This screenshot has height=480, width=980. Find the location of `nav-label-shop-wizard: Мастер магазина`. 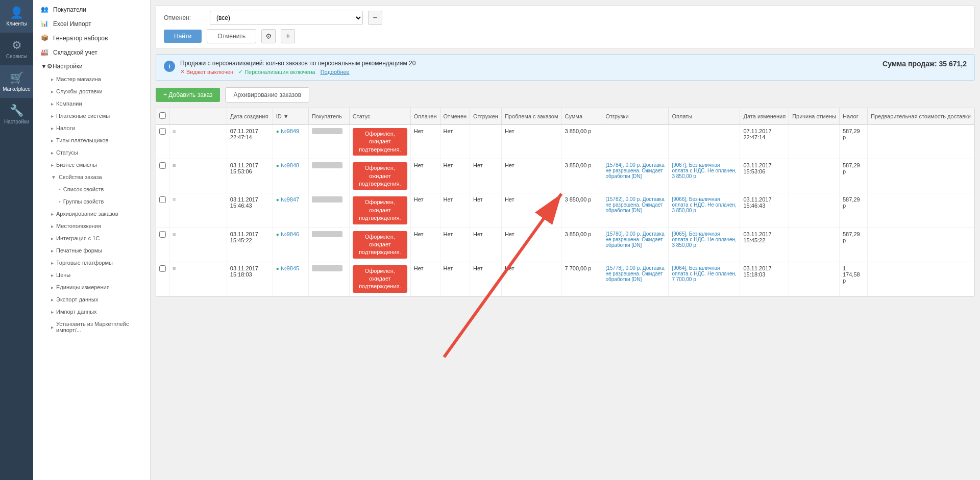

nav-label-shop-wizard: Мастер магазина is located at coordinates (79, 79).